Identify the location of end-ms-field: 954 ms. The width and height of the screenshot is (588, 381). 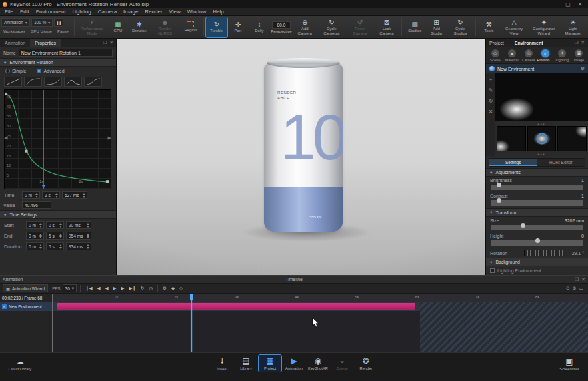
(79, 236).